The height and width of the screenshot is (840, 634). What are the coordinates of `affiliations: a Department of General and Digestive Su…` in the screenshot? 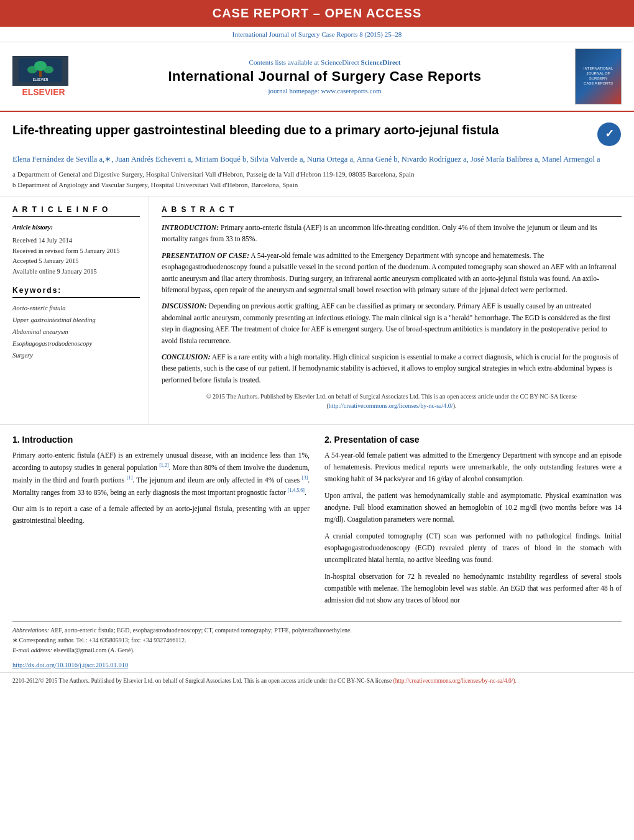 It's located at (317, 179).